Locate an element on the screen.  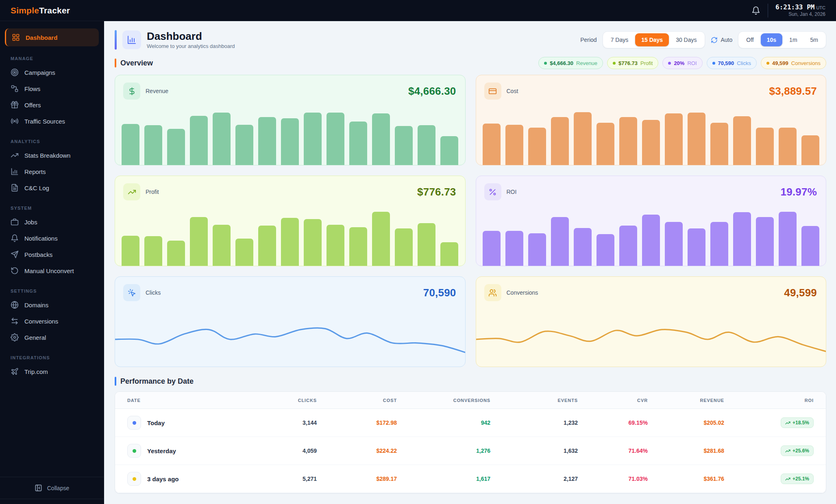
period-segment: 7 Days 15 Days 30 Days is located at coordinates (654, 40).